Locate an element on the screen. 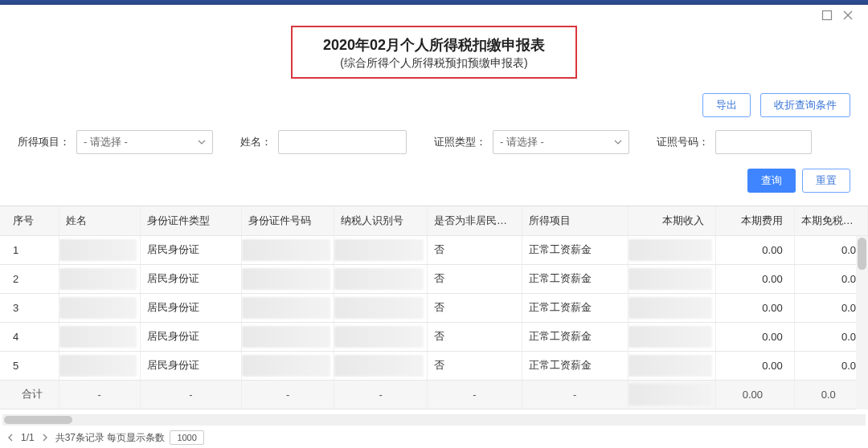 The height and width of the screenshot is (448, 868). cell-index: 2 is located at coordinates (29, 279).